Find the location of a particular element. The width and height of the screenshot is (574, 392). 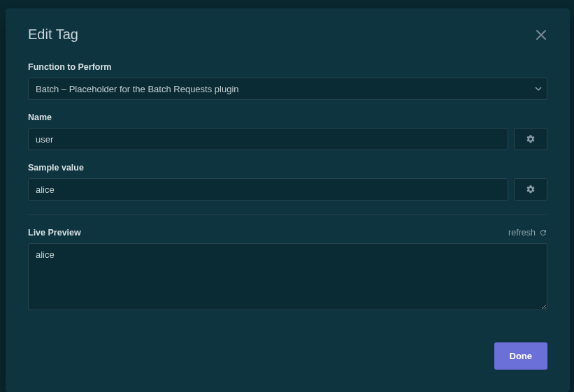

preview-label: Live Preview is located at coordinates (55, 233).